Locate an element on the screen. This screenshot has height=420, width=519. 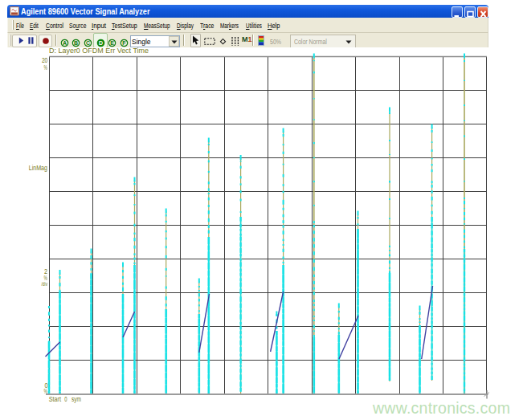
svg-text: D: Layer0 OFDM Err Vect Time is located at coordinates (99, 51).